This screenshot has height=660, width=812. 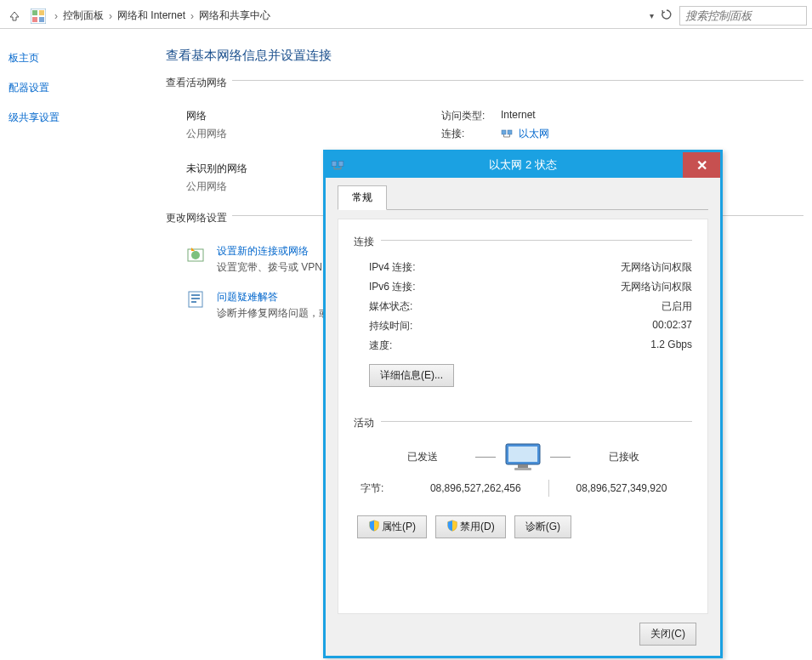 I want to click on search-input, so click(x=743, y=15).